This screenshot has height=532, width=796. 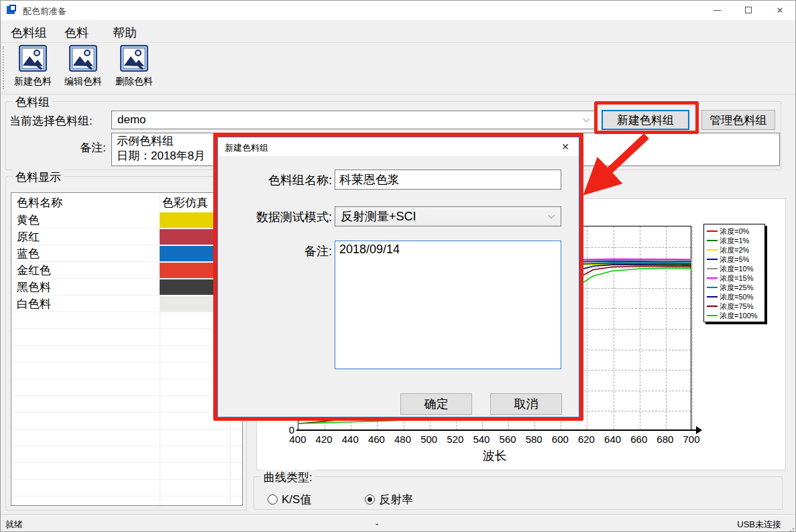 I want to click on table-row-0: 黄色, so click(x=127, y=220).